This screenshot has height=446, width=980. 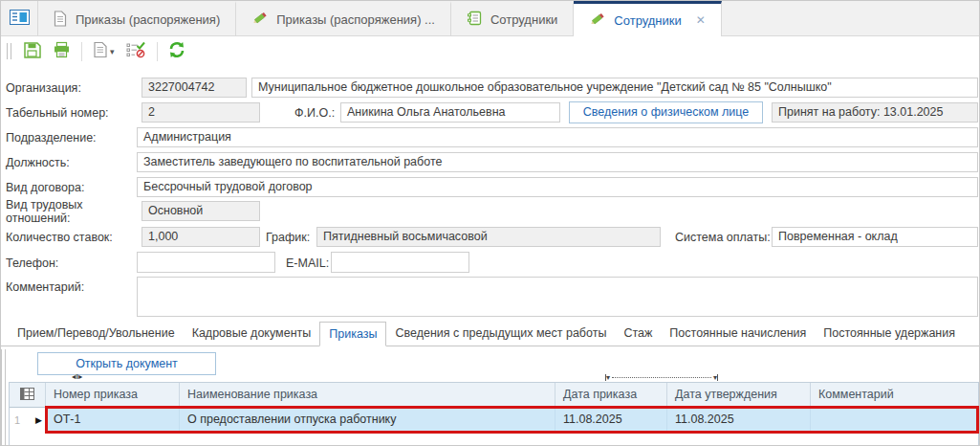 What do you see at coordinates (33, 52) in the screenshot?
I see `save-button` at bounding box center [33, 52].